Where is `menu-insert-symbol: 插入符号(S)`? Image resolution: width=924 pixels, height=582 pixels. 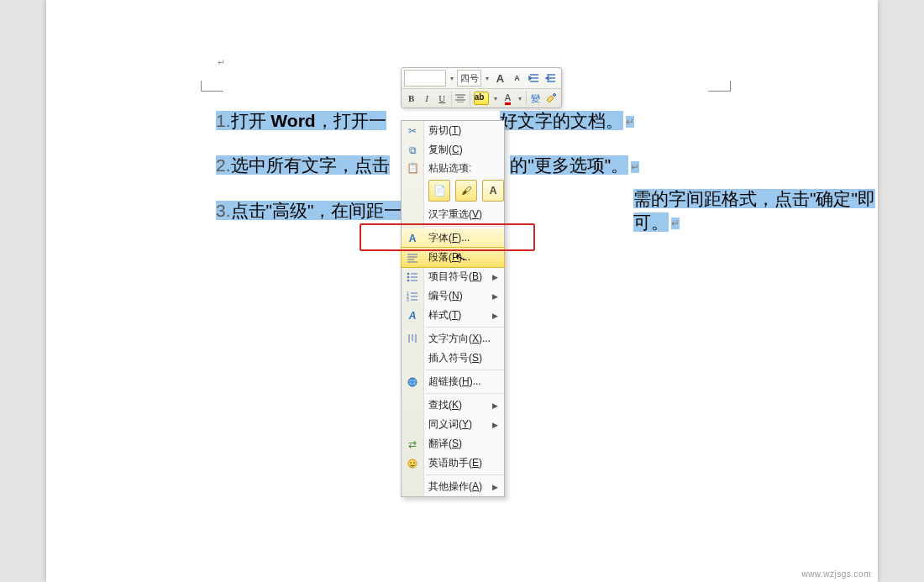
menu-insert-symbol: 插入符号(S) is located at coordinates (453, 358).